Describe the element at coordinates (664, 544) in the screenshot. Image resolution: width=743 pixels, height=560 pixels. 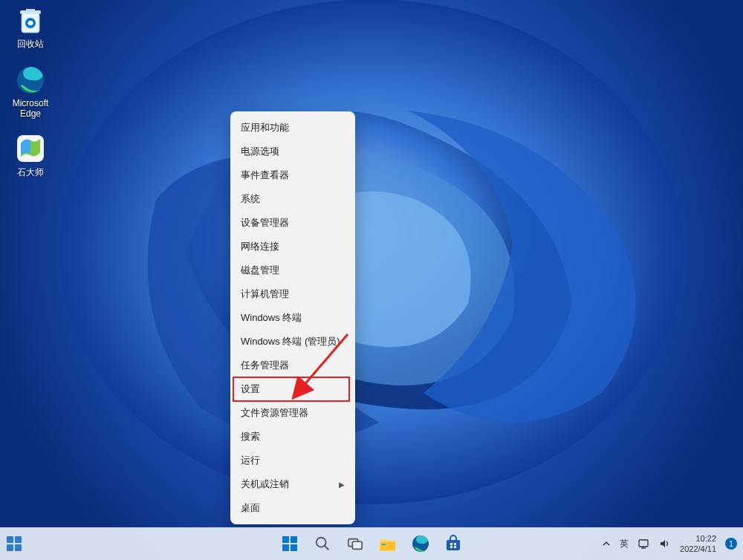
I see `sound-icon` at that location.